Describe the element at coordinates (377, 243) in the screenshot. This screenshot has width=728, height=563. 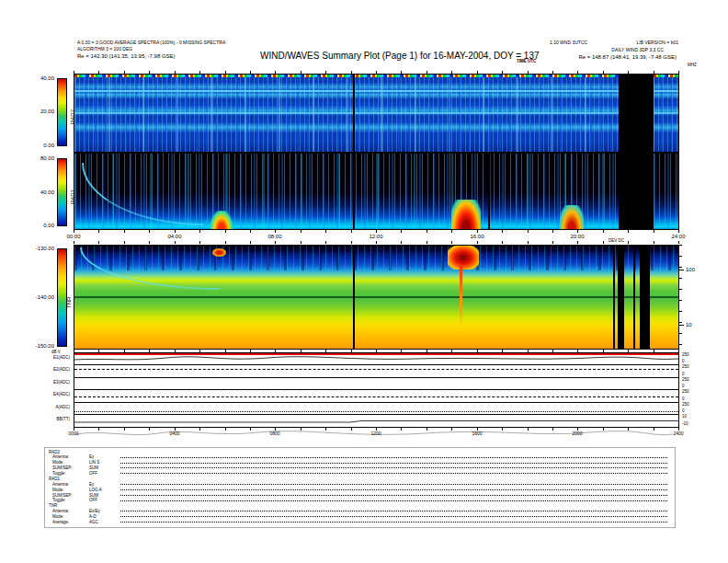
I see `tnr-top-axis-ticks` at that location.